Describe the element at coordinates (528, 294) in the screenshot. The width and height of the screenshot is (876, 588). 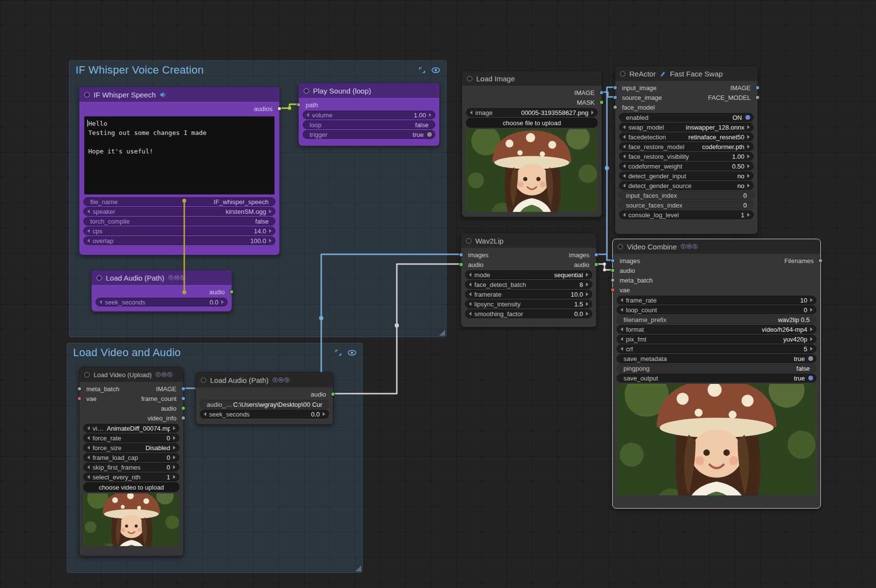
I see `widget-framerate: framerate 10.0` at that location.